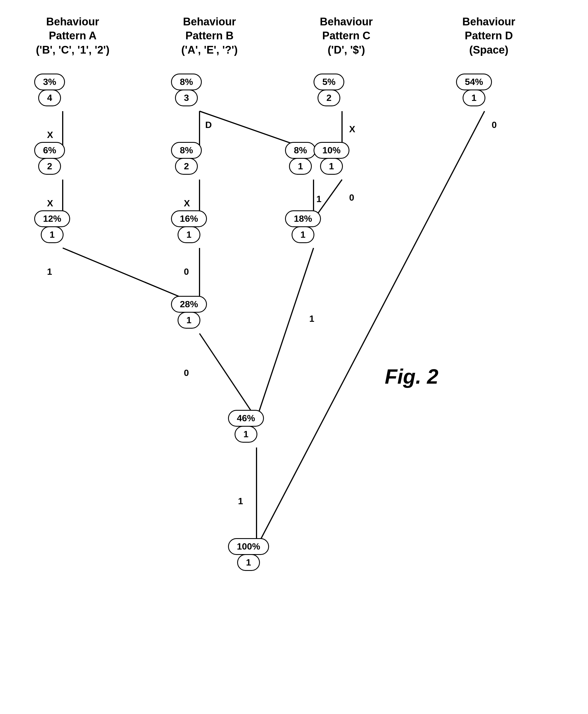 This screenshot has width=588, height=714. Describe the element at coordinates (240, 501) in the screenshot. I see `edge-label-j2root: 1` at that location.